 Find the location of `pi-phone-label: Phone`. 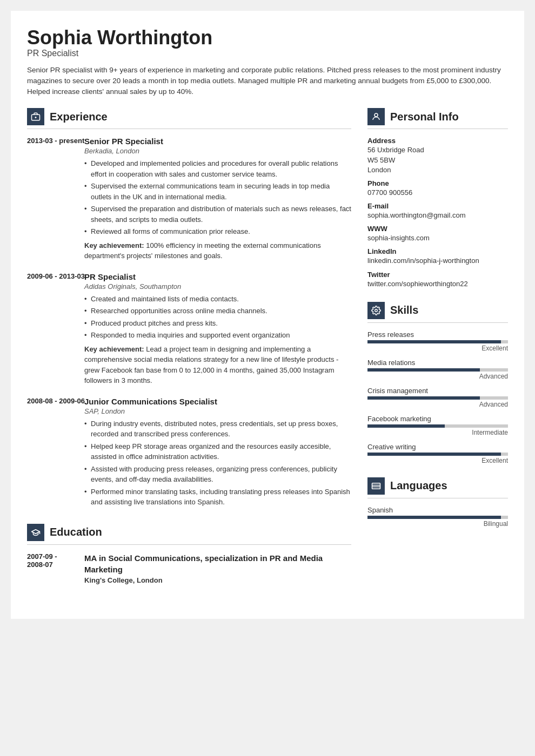

pi-phone-label: Phone is located at coordinates (438, 184).